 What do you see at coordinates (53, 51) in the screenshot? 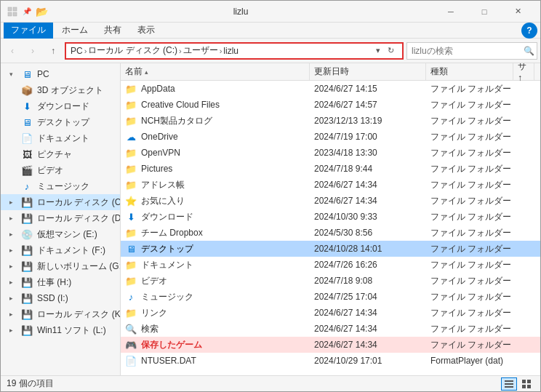
I see `up-button: ↑` at bounding box center [53, 51].